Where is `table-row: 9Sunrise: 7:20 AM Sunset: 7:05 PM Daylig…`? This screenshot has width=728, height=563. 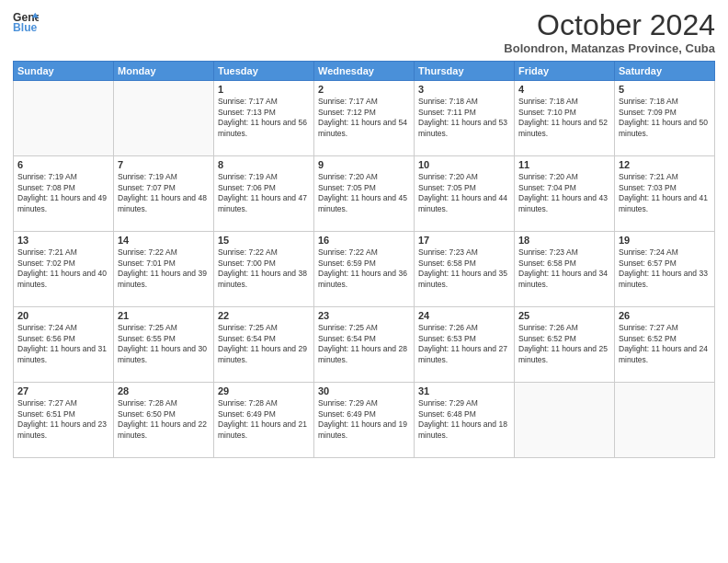 table-row: 9Sunrise: 7:20 AM Sunset: 7:05 PM Daylig… is located at coordinates (364, 194).